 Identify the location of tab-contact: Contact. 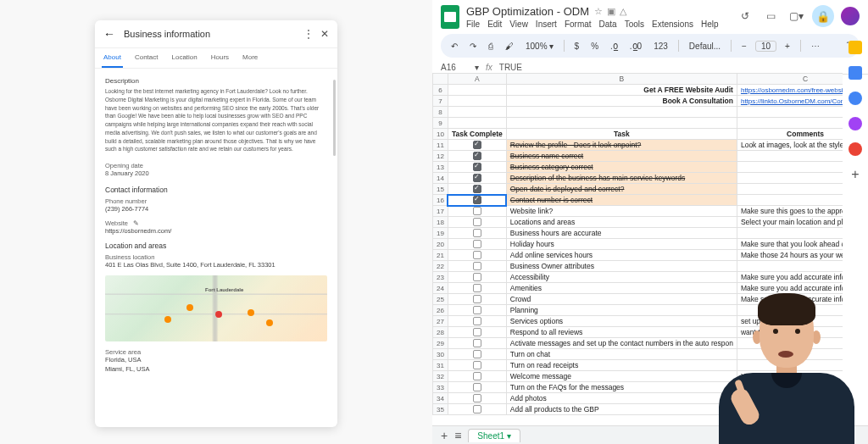
(147, 58).